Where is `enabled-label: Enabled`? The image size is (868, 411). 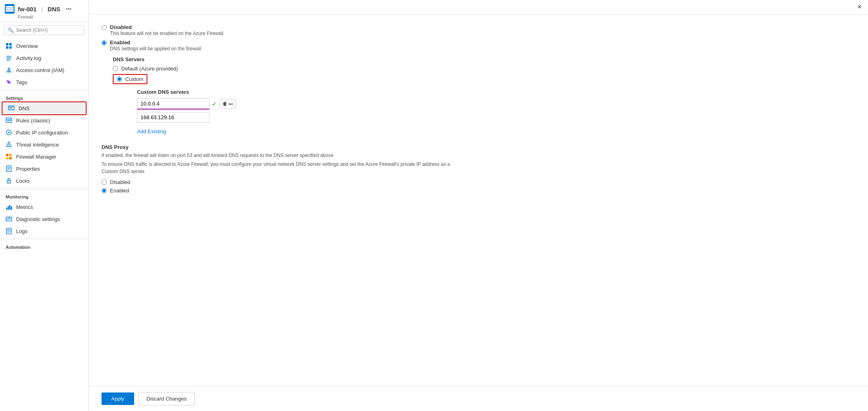 enabled-label: Enabled is located at coordinates (155, 43).